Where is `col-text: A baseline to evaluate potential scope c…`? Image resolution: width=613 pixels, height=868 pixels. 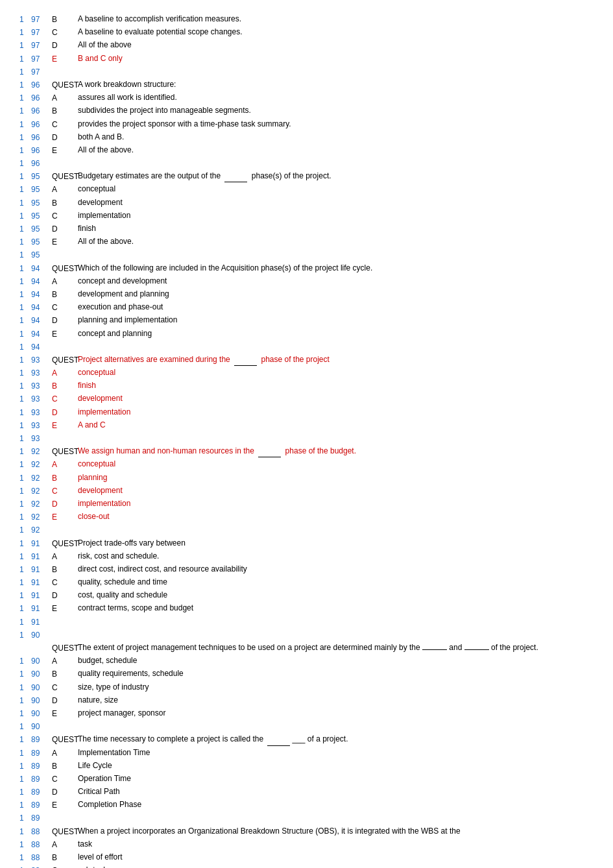
col-text: A baseline to evaluate potential scope c… is located at coordinates (336, 32).